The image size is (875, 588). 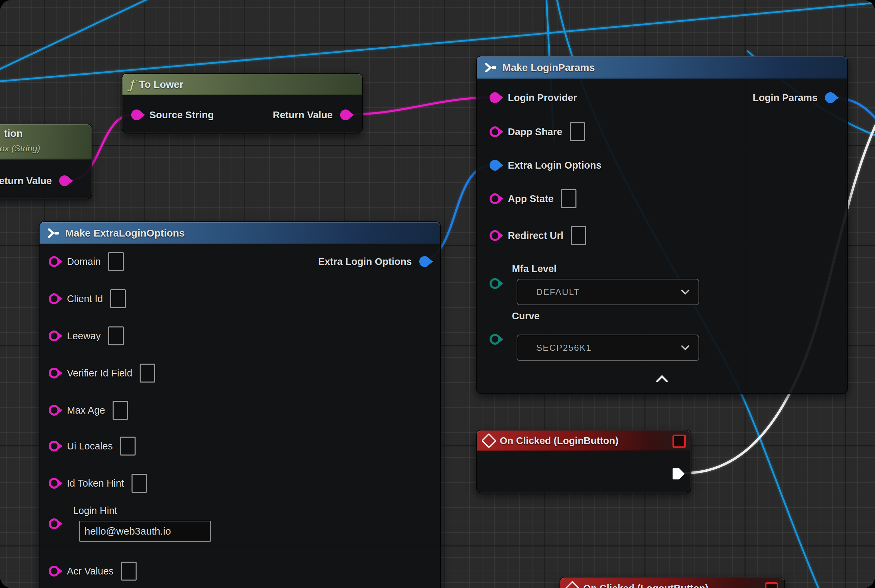 What do you see at coordinates (584, 441) in the screenshot?
I see `node-on-clicked-login-header: On Clicked (LoginButton)` at bounding box center [584, 441].